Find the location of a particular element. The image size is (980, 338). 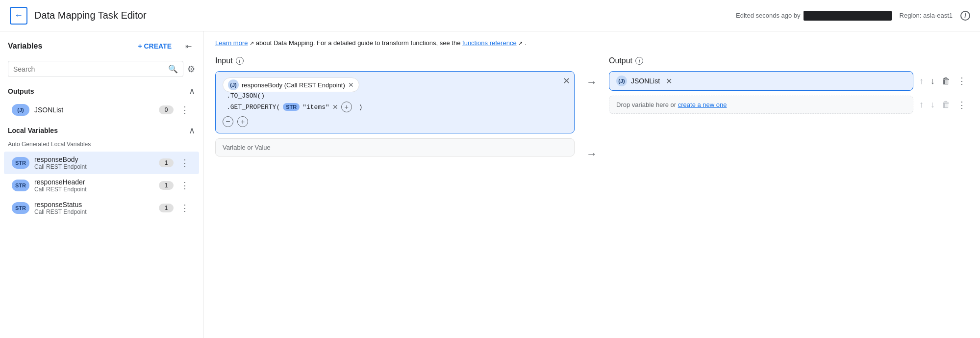

var-count-responsestatus: 1 is located at coordinates (166, 208).